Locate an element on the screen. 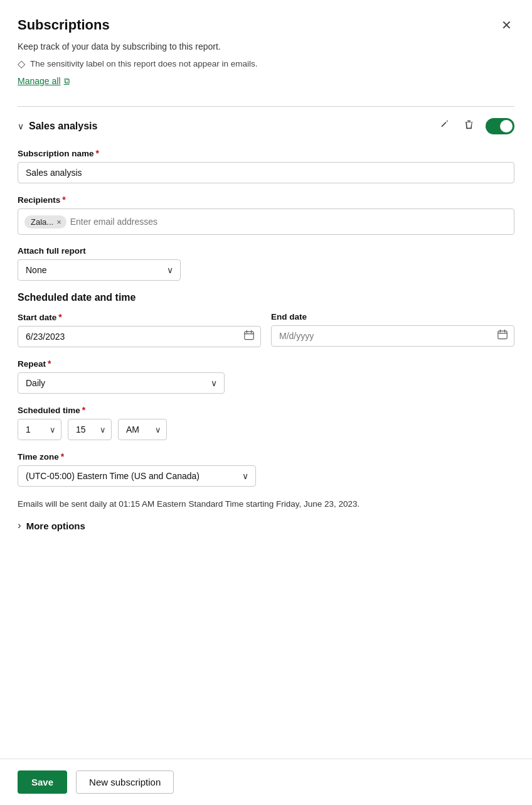  minute-select: 00153045 is located at coordinates (90, 430).